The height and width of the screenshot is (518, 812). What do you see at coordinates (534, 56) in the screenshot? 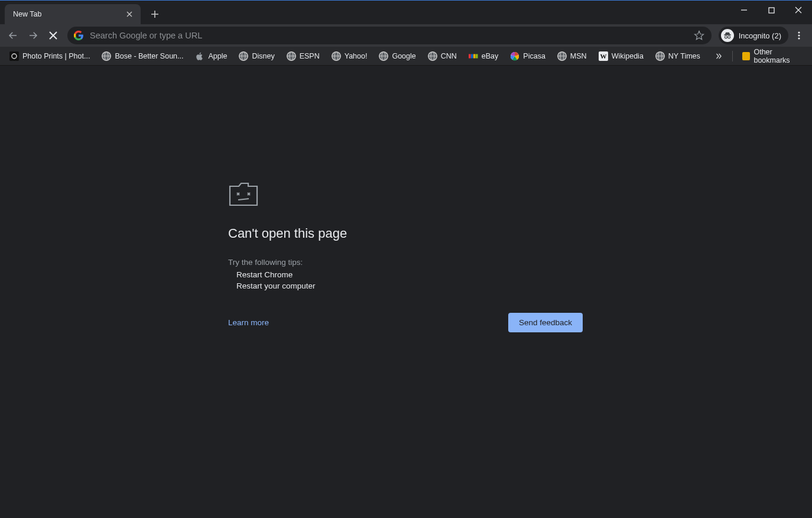
I see `bookmark-label: Picasa` at bounding box center [534, 56].